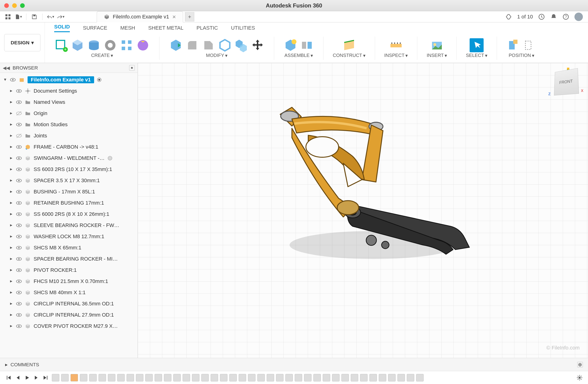  Describe the element at coordinates (69, 270) in the screenshot. I see `tree-item: PIVOT ROCKER:1` at that location.